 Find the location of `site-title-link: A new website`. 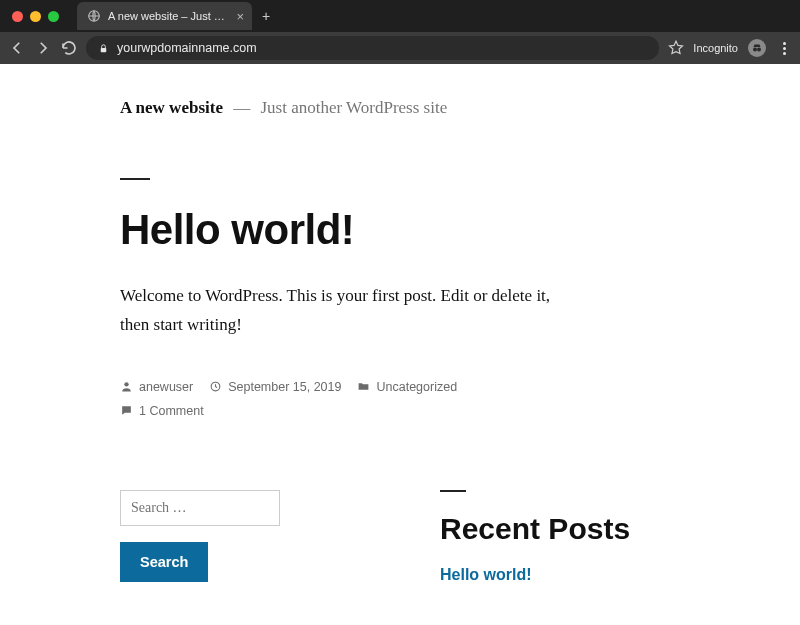

site-title-link: A new website is located at coordinates (172, 108).